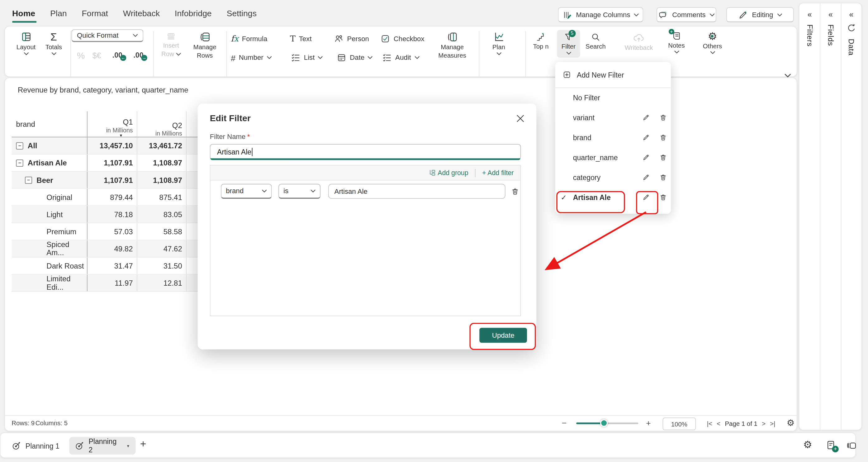 Image resolution: width=868 pixels, height=462 pixels. Describe the element at coordinates (613, 177) in the screenshot. I see `filter-item-category: category` at that location.